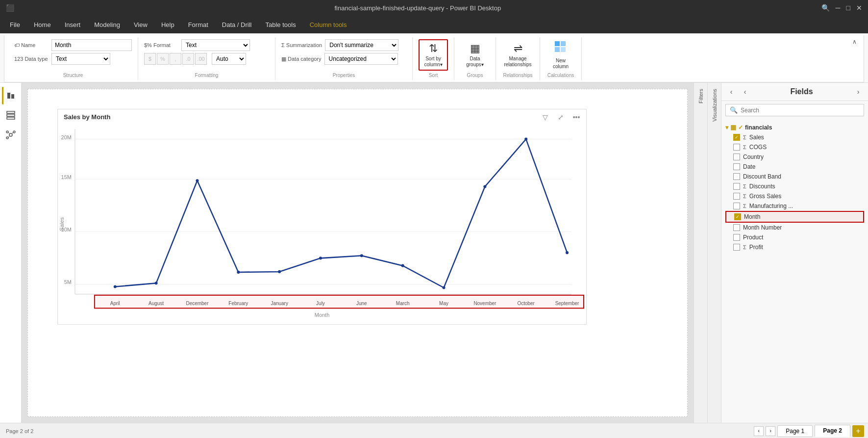 Image resolution: width=868 pixels, height=438 pixels. I want to click on menu-view: View, so click(141, 25).